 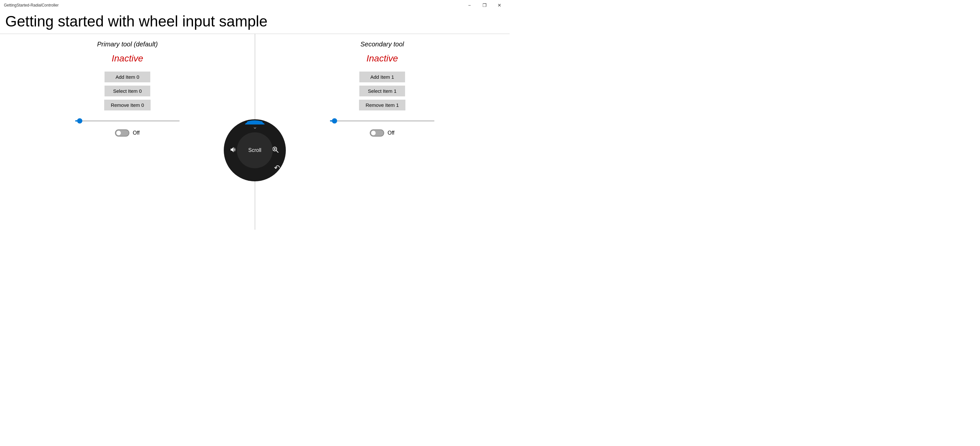 What do you see at coordinates (255, 150) in the screenshot?
I see `radial-controller: ⌄ ↶ Sc` at bounding box center [255, 150].